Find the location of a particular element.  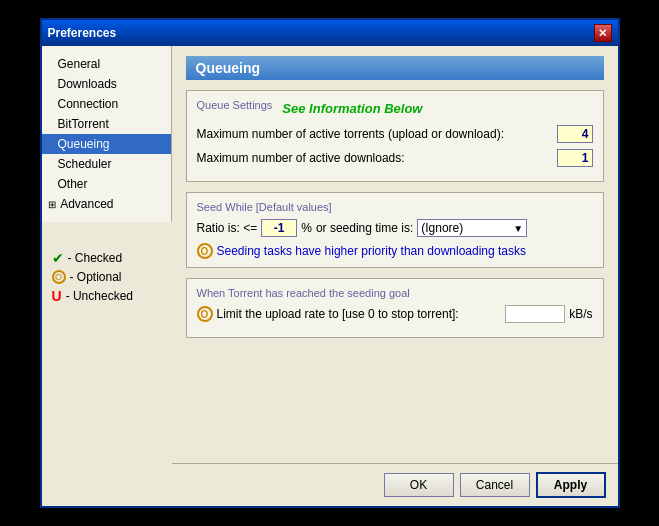

limit-upload-input is located at coordinates (535, 314).